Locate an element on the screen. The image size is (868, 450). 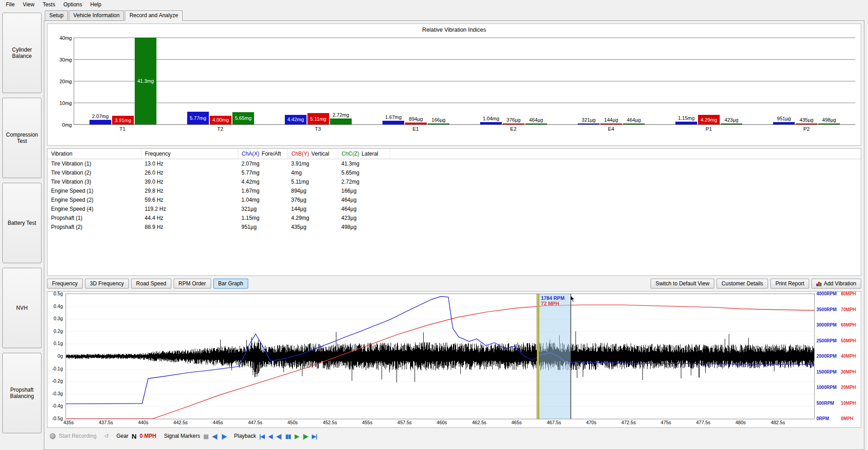
table-row: Engine Speed (1)29.8 Hz1.67mg894µg166µg is located at coordinates (454, 191).